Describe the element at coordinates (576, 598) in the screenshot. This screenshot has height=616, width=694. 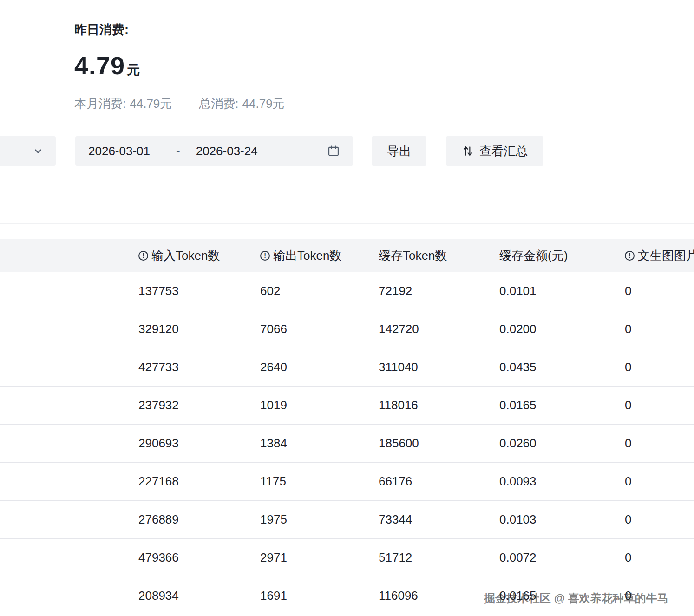
I see `watermark: 掘金技术社区 @ 喜欢养花种草的牛马` at that location.